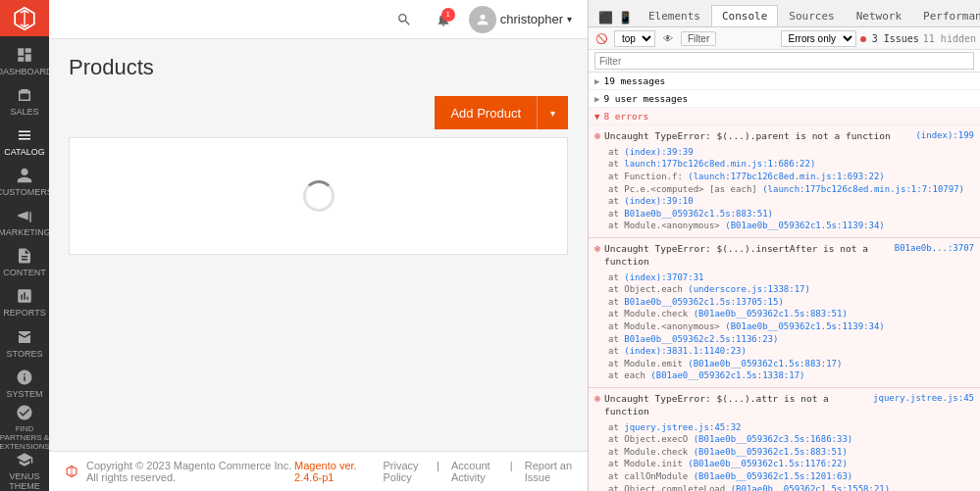 The height and width of the screenshot is (491, 980). I want to click on console-group-header-all: ▶ 19 messages, so click(785, 80).